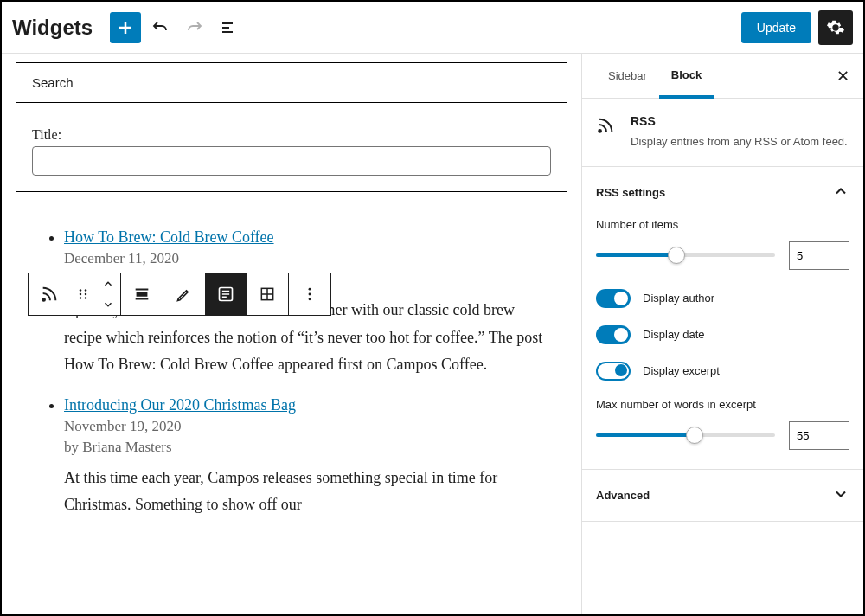 This screenshot has height=616, width=865. What do you see at coordinates (52, 28) in the screenshot?
I see `page-title: Widgets` at bounding box center [52, 28].